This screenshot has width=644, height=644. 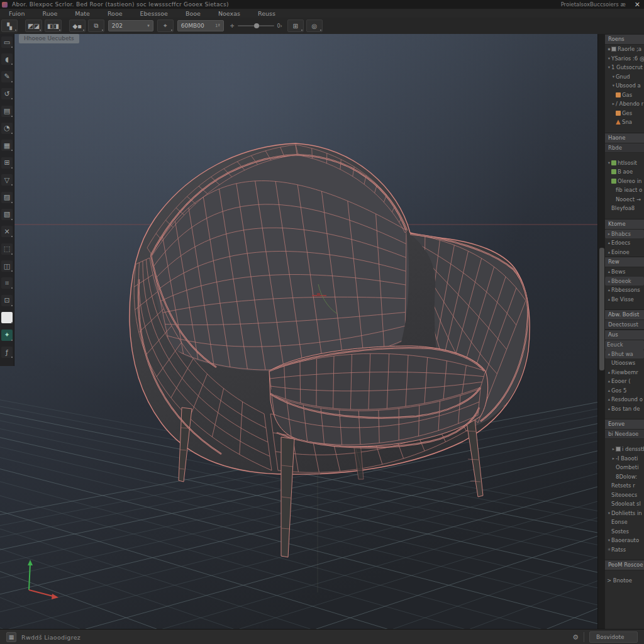 I want to click on status-icon: ▦, so click(x=11, y=637).